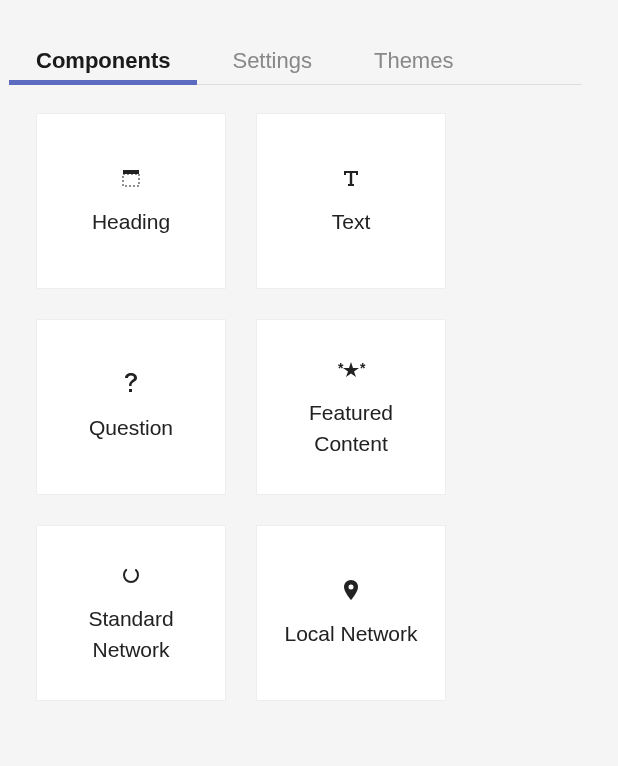  I want to click on card-label: Local Network, so click(350, 634).